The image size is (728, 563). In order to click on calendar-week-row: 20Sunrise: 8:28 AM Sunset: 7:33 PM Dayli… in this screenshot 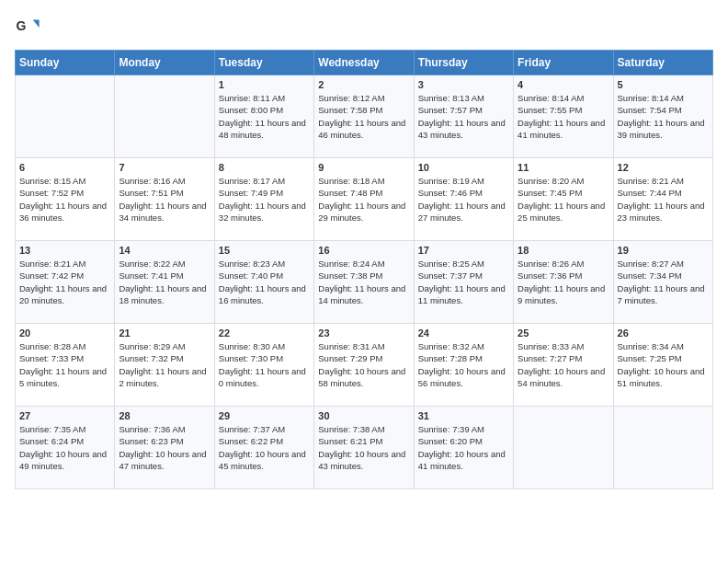, I will do `click(364, 365)`.